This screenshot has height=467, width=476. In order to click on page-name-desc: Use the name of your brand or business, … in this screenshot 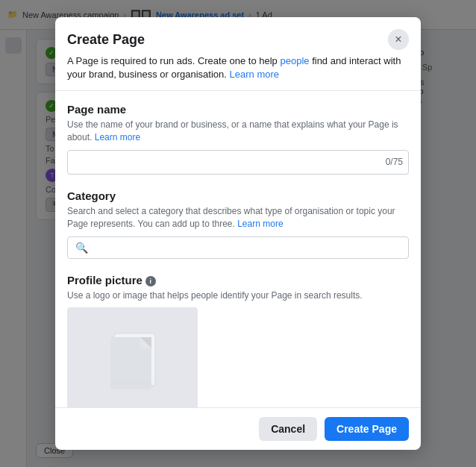, I will do `click(238, 131)`.